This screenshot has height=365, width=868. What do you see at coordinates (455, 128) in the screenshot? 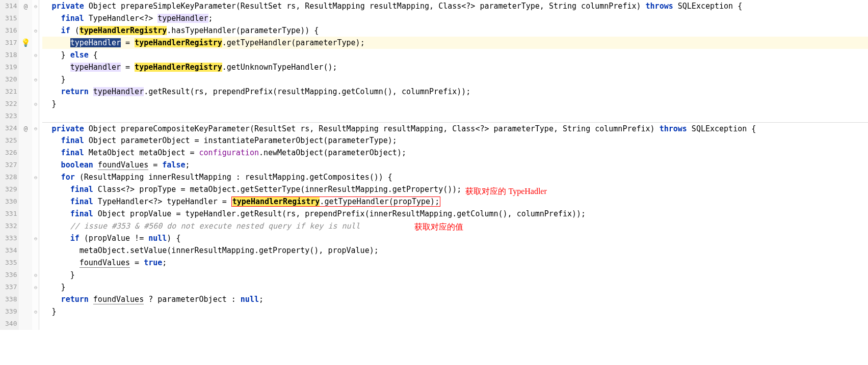
I see `code-line: private Object prepareCompositeKeyParame…` at bounding box center [455, 128].